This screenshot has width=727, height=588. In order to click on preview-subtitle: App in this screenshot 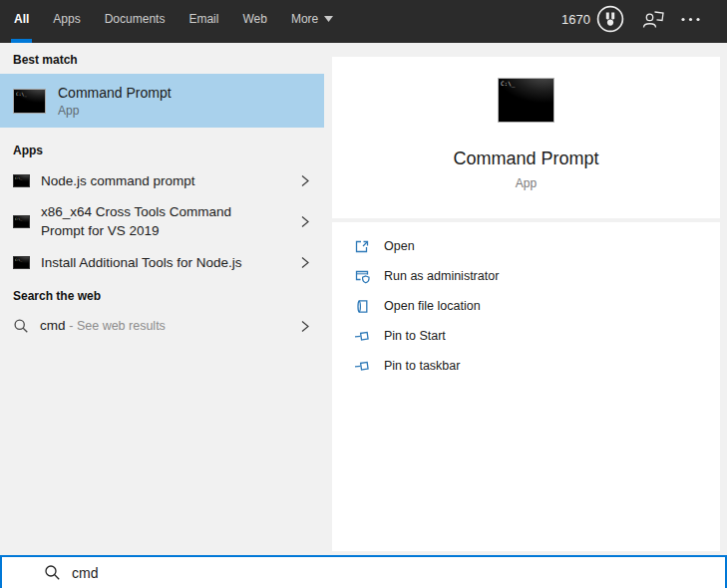, I will do `click(527, 183)`.